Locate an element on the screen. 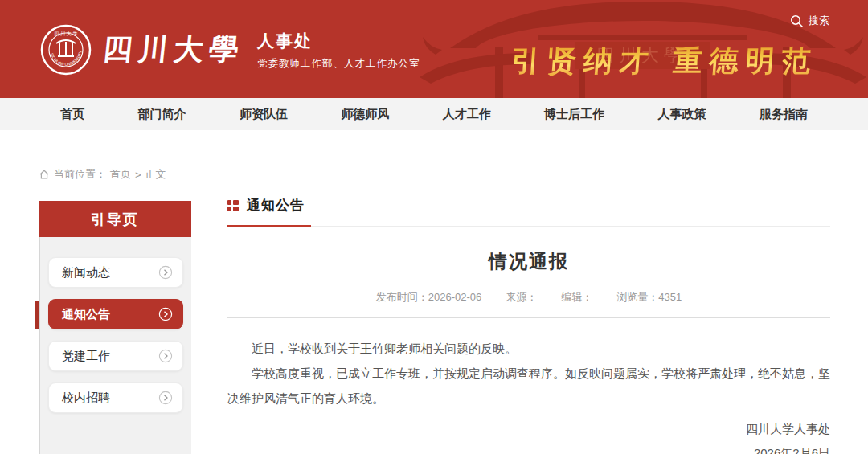  university-logo: SICHUAN UNIVERSITY 四 川 大 学 is located at coordinates (66, 50).